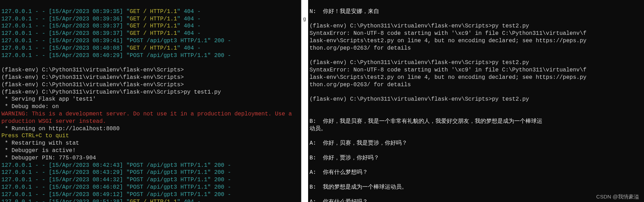 This screenshot has width=644, height=202. I want to click on chat-line: 动员。, so click(318, 129).